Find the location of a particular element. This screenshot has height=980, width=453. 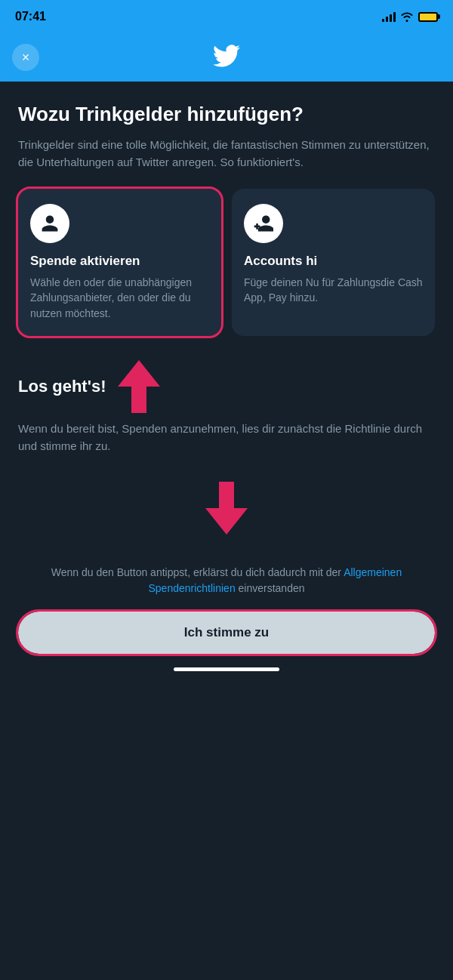

section2-title: Los geht's! is located at coordinates (62, 387).